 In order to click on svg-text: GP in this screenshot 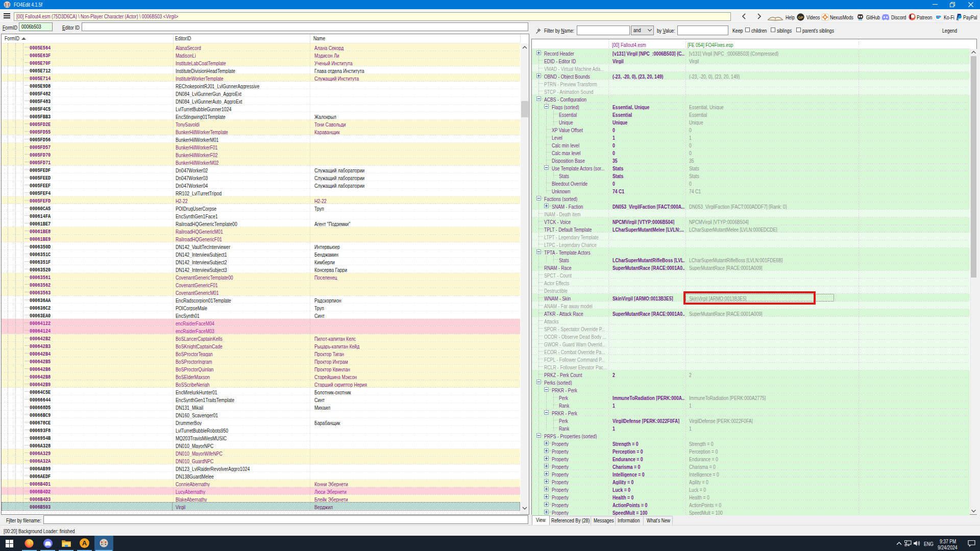, I will do `click(800, 17)`.